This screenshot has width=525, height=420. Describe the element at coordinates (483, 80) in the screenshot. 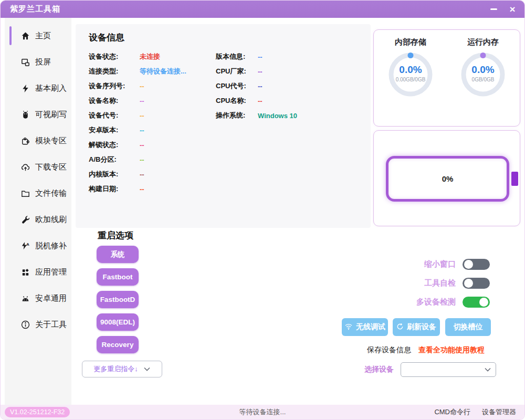

I see `memory-detail: 0GB/0GB` at that location.